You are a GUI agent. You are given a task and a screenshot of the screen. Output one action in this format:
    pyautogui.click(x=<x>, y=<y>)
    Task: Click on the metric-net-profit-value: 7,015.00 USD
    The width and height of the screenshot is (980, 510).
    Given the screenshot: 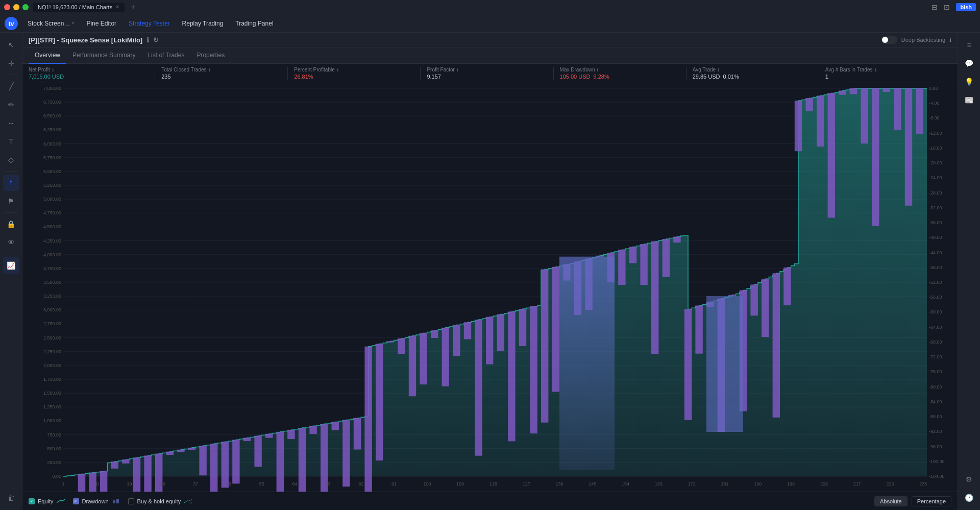 What is the action you would take?
    pyautogui.click(x=89, y=77)
    